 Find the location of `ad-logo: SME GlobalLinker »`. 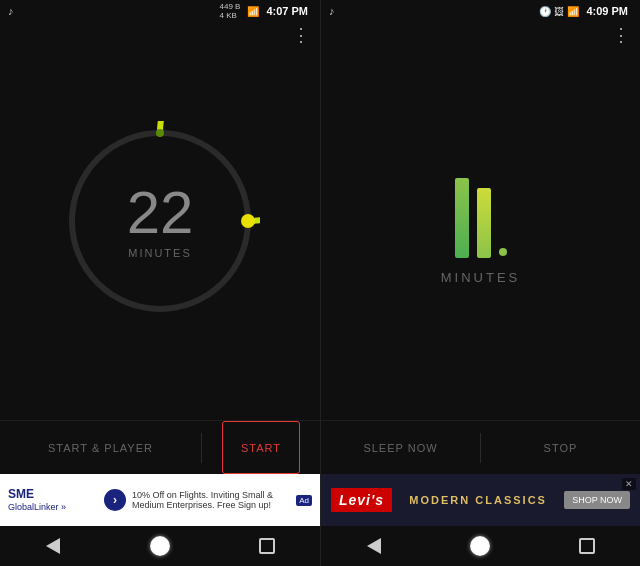

ad-logo: SME GlobalLinker » is located at coordinates (53, 500).